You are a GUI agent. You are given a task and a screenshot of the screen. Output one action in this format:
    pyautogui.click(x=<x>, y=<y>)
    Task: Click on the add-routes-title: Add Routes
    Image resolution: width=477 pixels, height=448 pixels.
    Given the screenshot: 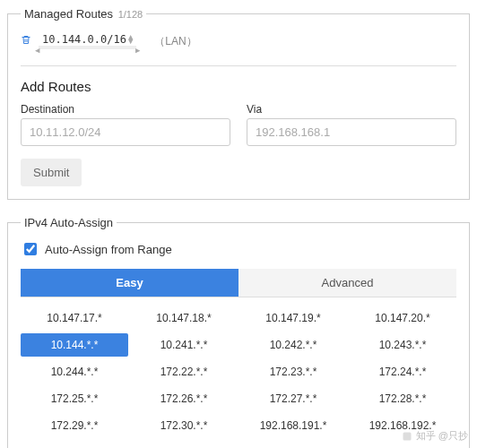 What is the action you would take?
    pyautogui.click(x=238, y=86)
    